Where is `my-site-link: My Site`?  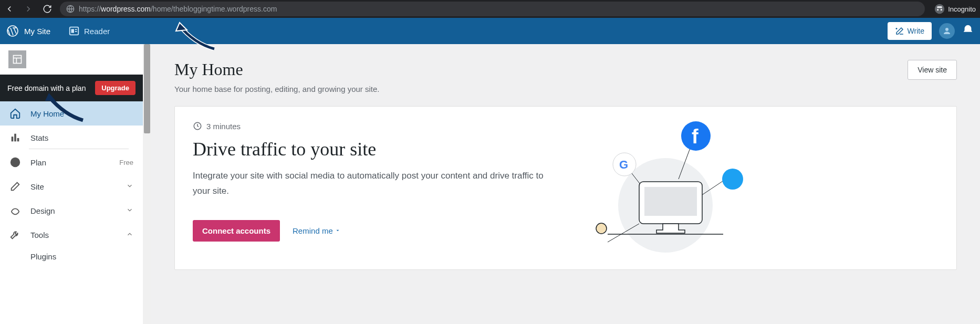 my-site-link: My Site is located at coordinates (34, 31).